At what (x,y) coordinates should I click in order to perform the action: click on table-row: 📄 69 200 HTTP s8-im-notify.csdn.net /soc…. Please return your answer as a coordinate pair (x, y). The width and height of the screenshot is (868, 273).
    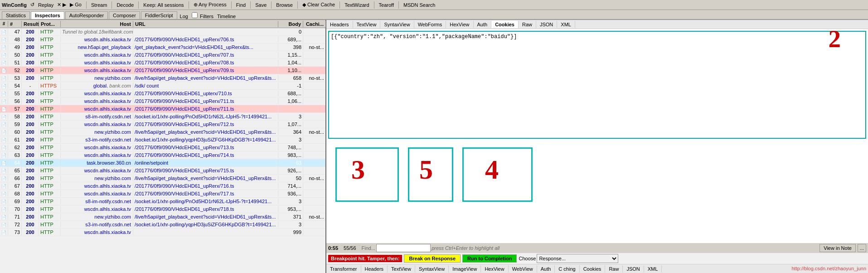
    Looking at the image, I should click on (163, 201).